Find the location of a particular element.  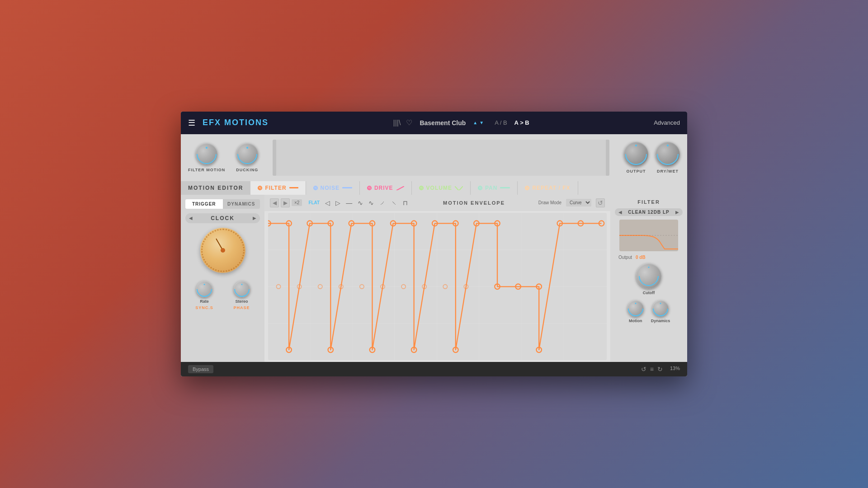

top-controls: FILTER MOTION DUCKING OUTPUT DRY is located at coordinates (434, 158).